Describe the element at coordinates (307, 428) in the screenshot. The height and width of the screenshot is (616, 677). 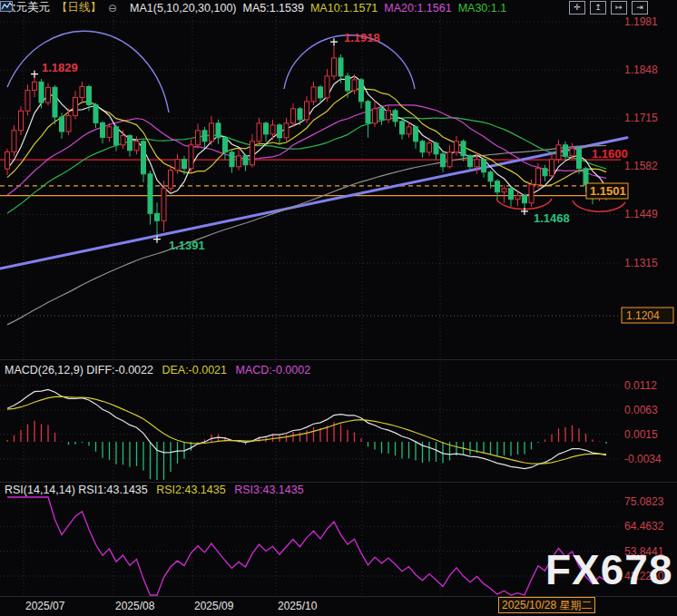
I see `macd-diff-line` at that location.